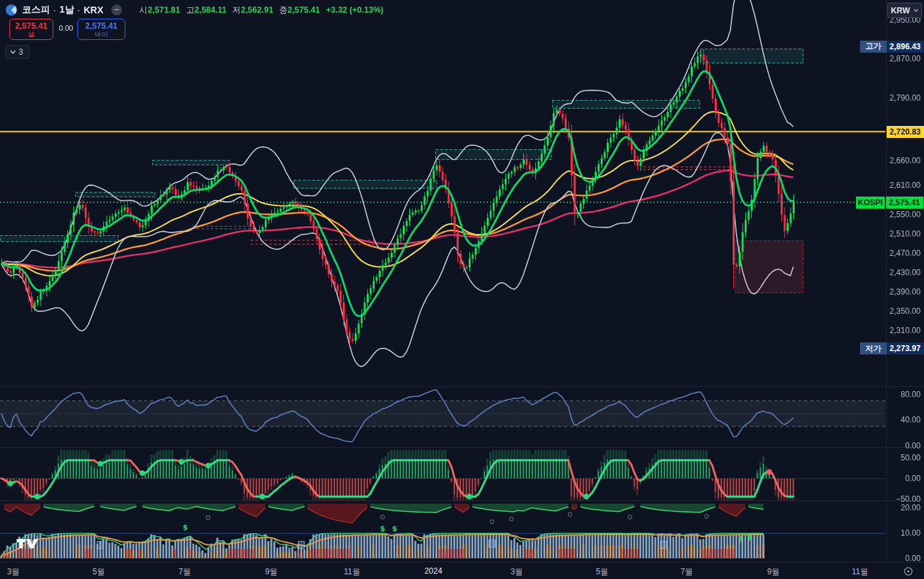 The height and width of the screenshot is (579, 924). I want to click on current-value: 2,575.41, so click(905, 203).